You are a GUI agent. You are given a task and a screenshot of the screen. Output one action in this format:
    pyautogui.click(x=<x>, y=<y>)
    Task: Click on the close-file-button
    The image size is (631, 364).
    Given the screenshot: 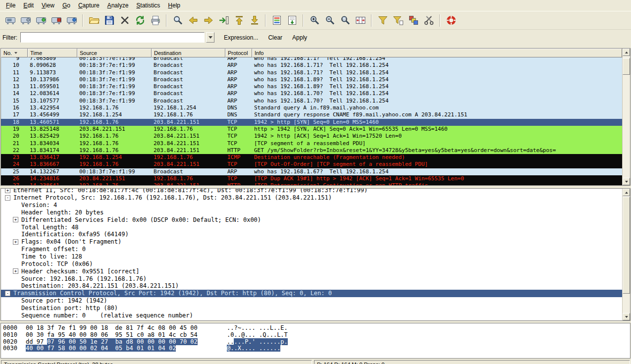 What is the action you would take?
    pyautogui.click(x=125, y=21)
    